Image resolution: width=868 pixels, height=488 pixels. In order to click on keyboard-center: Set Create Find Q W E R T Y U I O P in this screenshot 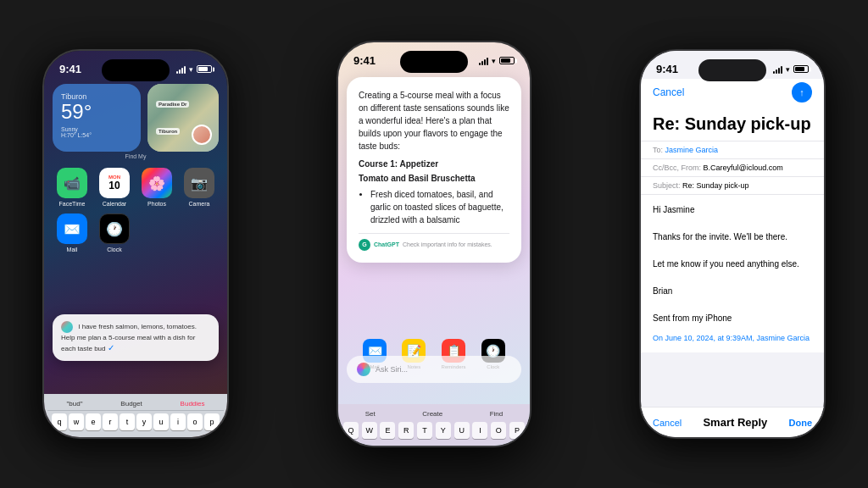, I will do `click(434, 425)`.